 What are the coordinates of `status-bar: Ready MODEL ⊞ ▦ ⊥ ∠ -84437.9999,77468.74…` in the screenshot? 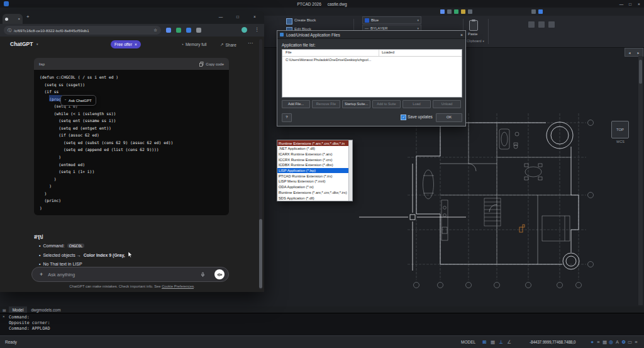 It's located at (322, 342).